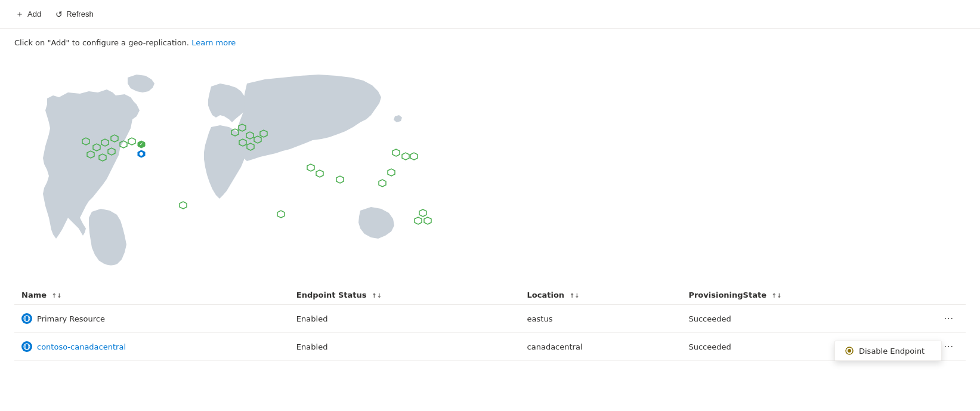 This screenshot has height=411, width=980. Describe the element at coordinates (81, 347) in the screenshot. I see `resource-name: contoso-canadacentral` at that location.